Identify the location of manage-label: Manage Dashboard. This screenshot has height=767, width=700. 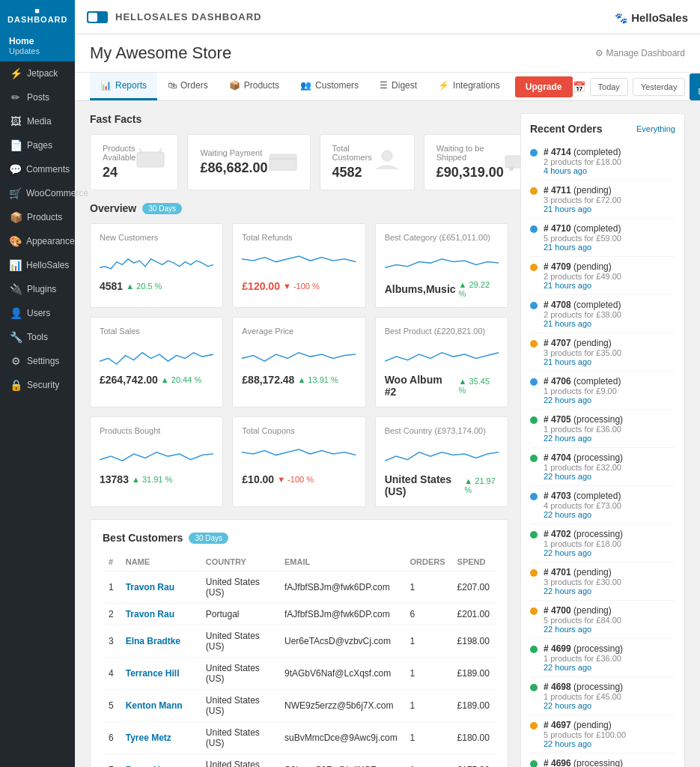
(645, 53).